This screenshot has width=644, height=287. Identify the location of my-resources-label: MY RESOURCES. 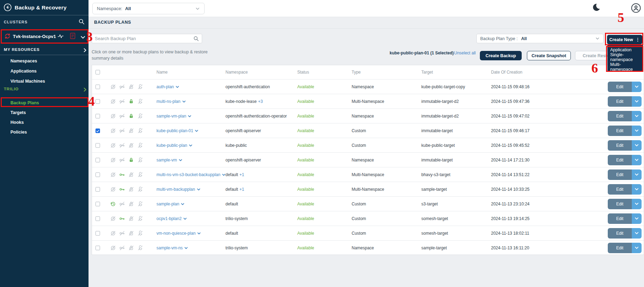
(22, 50).